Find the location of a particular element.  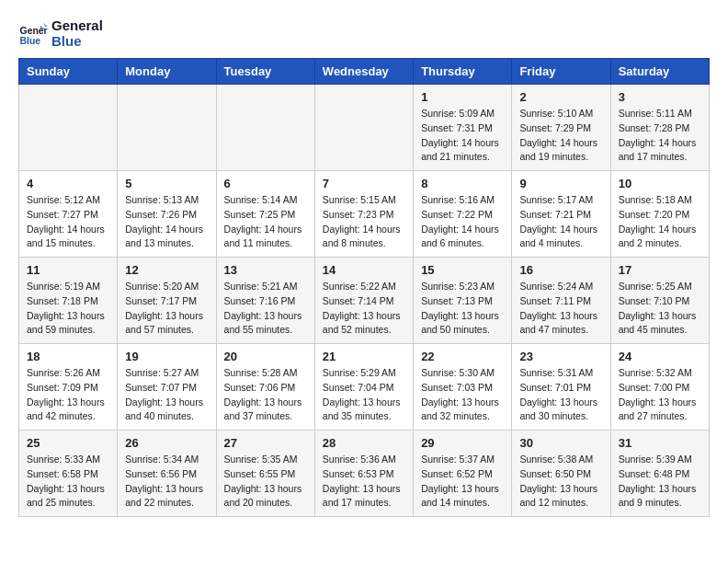

day-info: Sunrise: 5:15 AM Sunset: 7:23 PM Dayligh… is located at coordinates (364, 223).